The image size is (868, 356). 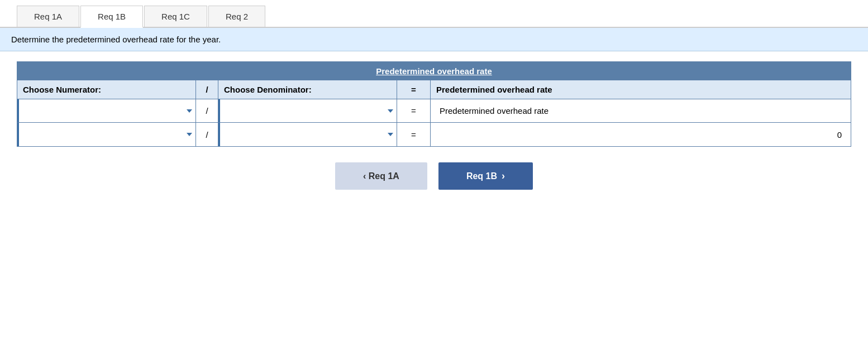 I want to click on table-header-row: Choose Numerator: / Choose Denominator: …, so click(x=434, y=90).